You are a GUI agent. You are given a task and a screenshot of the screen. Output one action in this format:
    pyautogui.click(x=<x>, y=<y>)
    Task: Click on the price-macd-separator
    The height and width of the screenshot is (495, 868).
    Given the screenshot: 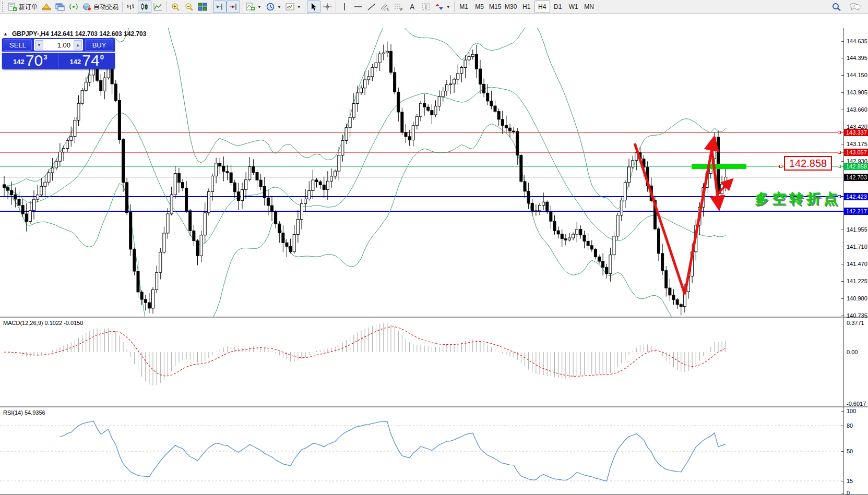 What is the action you would take?
    pyautogui.click(x=434, y=317)
    